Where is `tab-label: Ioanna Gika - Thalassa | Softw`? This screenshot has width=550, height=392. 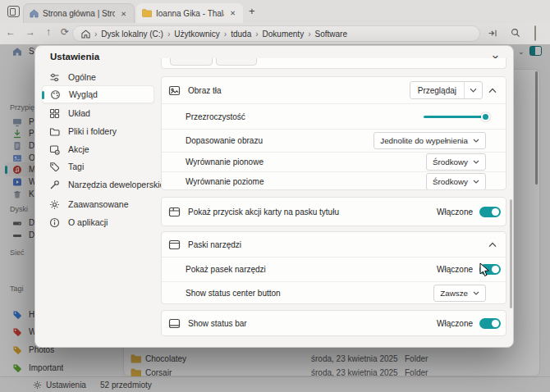
tab-label: Ioanna Gika - Thalassa | Softw is located at coordinates (190, 13).